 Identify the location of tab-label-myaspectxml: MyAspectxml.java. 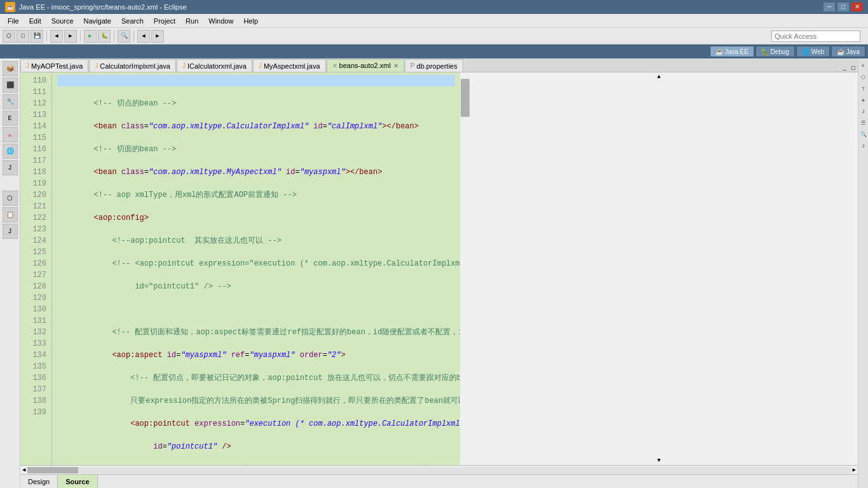
(292, 66).